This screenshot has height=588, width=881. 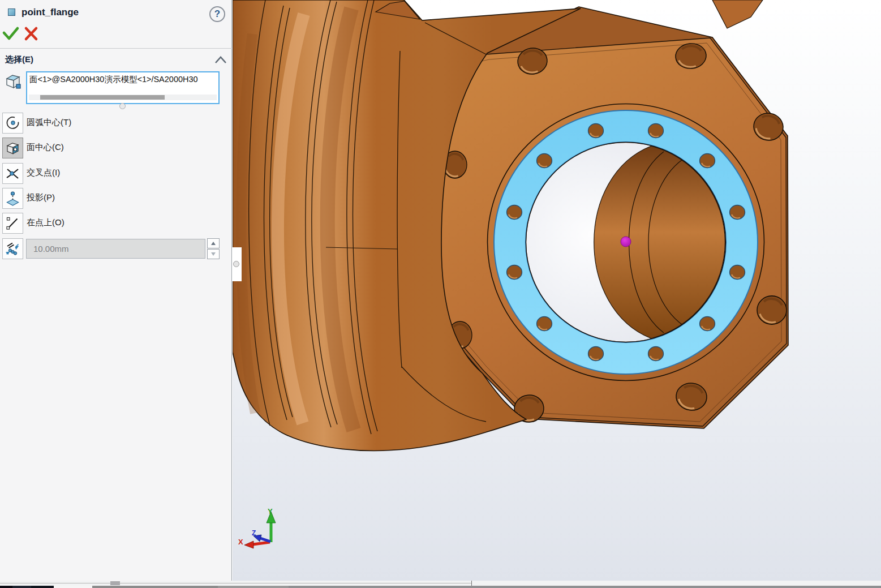 What do you see at coordinates (221, 60) in the screenshot?
I see `chevron-up-icon` at bounding box center [221, 60].